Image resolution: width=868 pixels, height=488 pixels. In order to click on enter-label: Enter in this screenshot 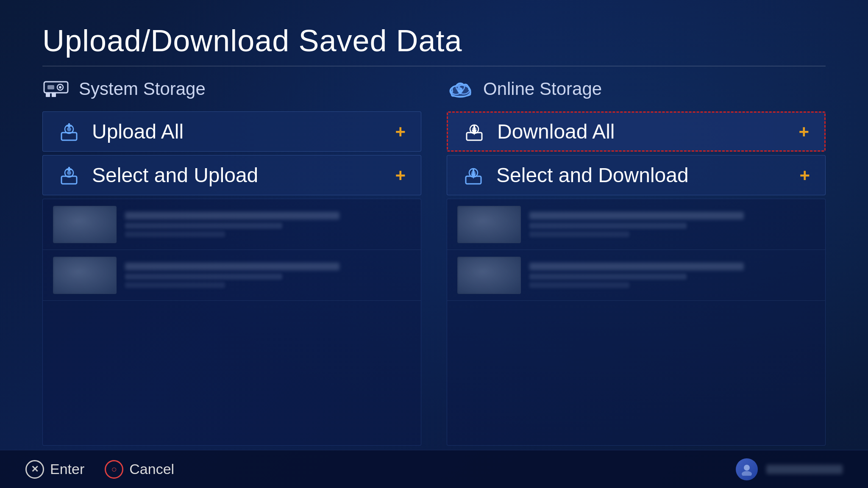, I will do `click(67, 469)`.